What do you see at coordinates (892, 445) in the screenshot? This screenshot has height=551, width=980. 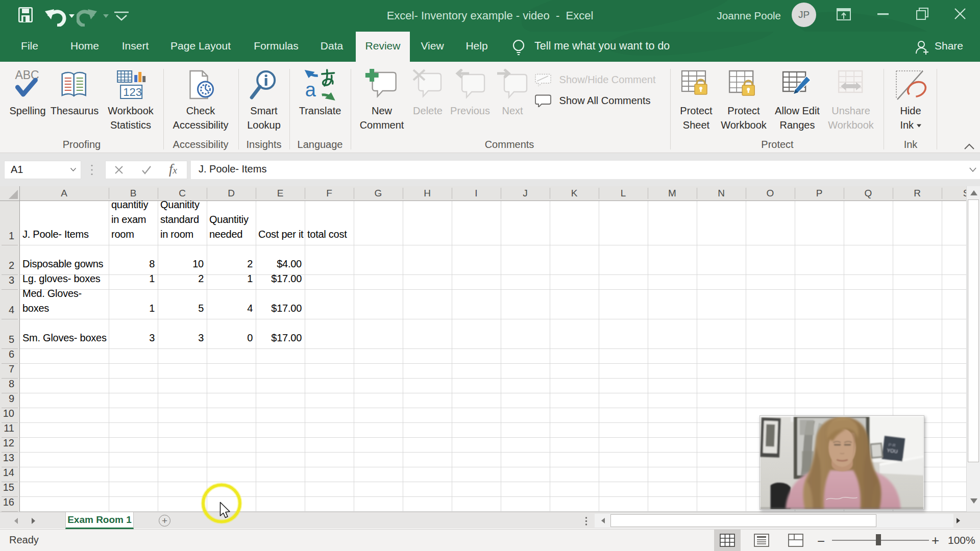 I see `svg-text: P·R` at bounding box center [892, 445].